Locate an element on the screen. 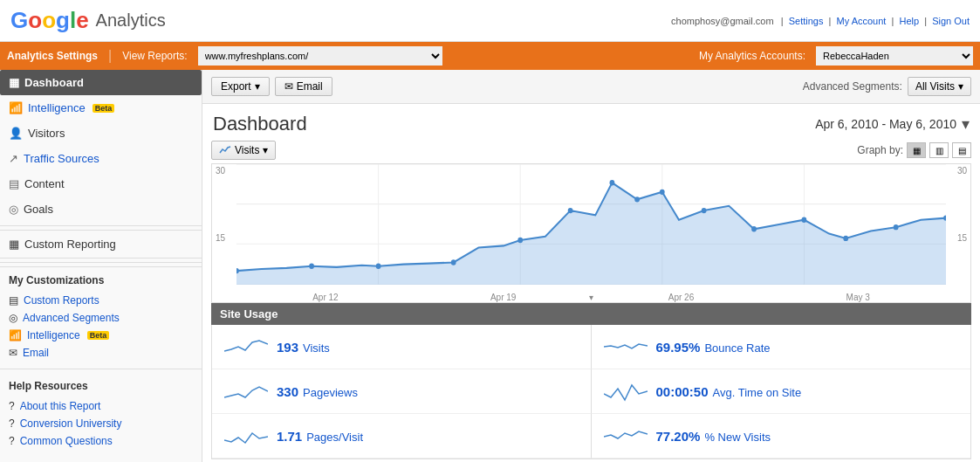 Image resolution: width=980 pixels, height=462 pixels. custom-reports-link: Custom Reports is located at coordinates (61, 300).